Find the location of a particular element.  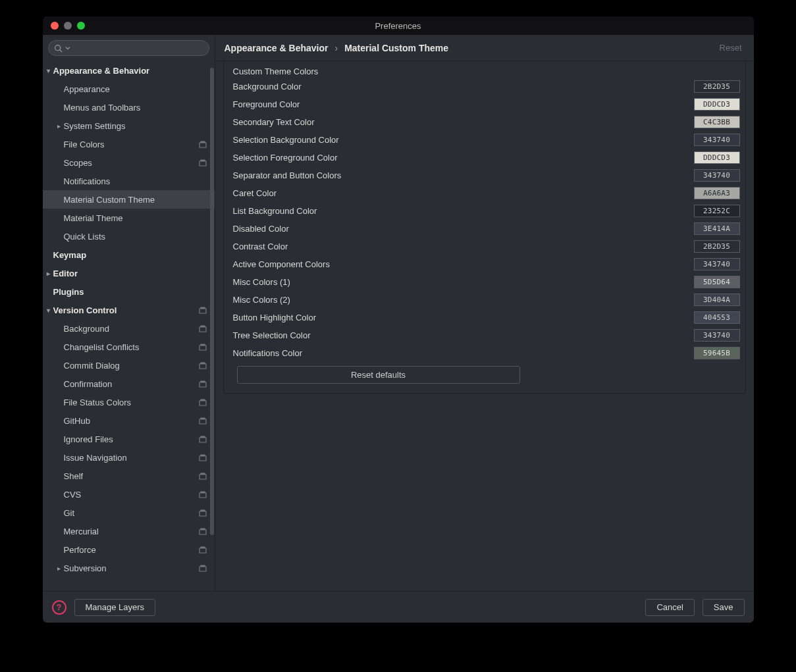

sidebar-item: Material Custom Theme is located at coordinates (129, 199).